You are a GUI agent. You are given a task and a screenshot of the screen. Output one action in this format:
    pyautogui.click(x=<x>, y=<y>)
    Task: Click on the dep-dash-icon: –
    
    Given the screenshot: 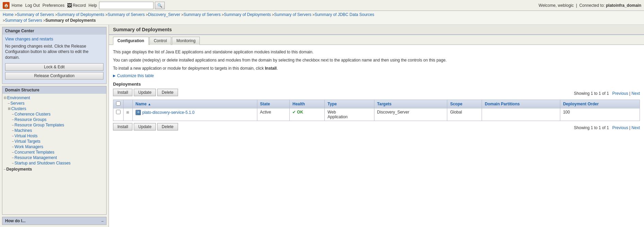 What is the action you would take?
    pyautogui.click(x=5, y=169)
    